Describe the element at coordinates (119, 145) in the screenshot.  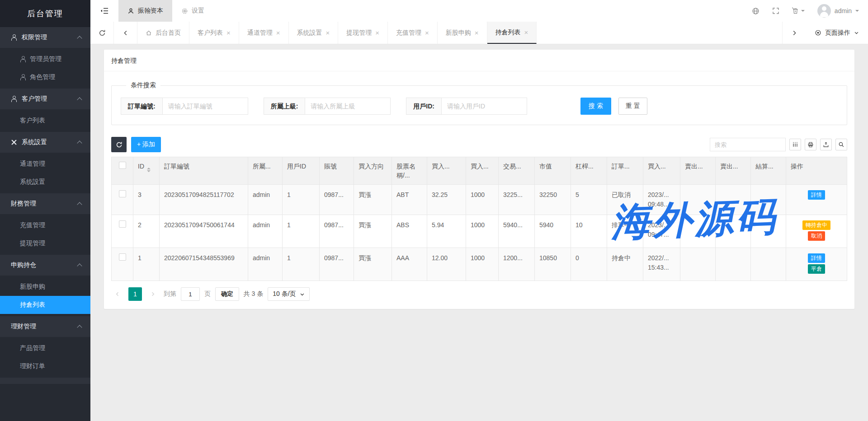
I see `refresh-table-button` at that location.